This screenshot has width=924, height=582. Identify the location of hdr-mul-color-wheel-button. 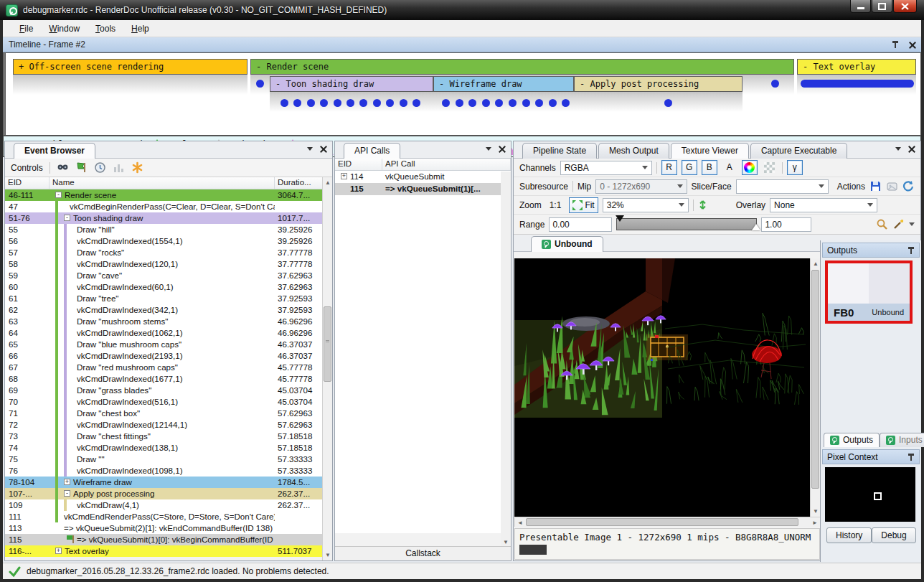
(750, 168).